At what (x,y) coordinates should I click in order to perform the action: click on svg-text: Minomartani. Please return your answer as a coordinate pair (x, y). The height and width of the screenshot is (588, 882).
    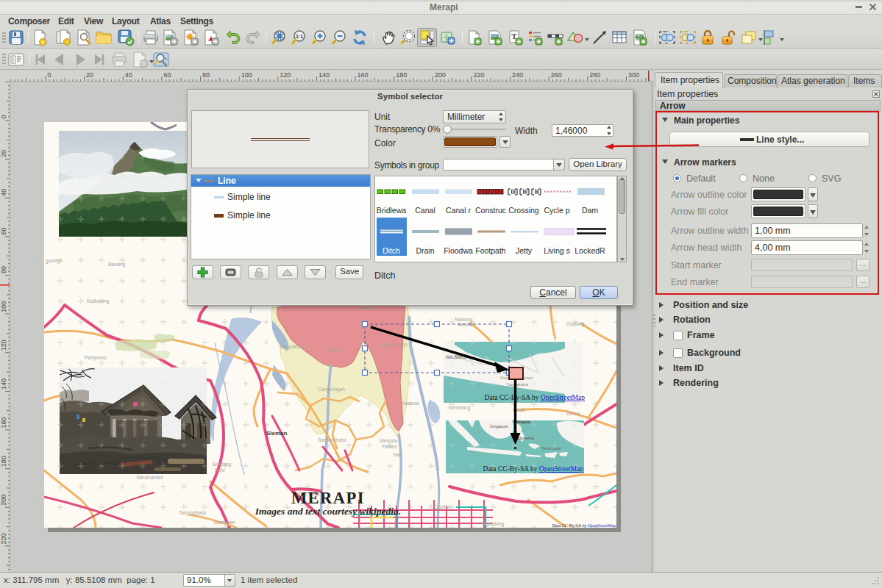
    Looking at the image, I should click on (150, 478).